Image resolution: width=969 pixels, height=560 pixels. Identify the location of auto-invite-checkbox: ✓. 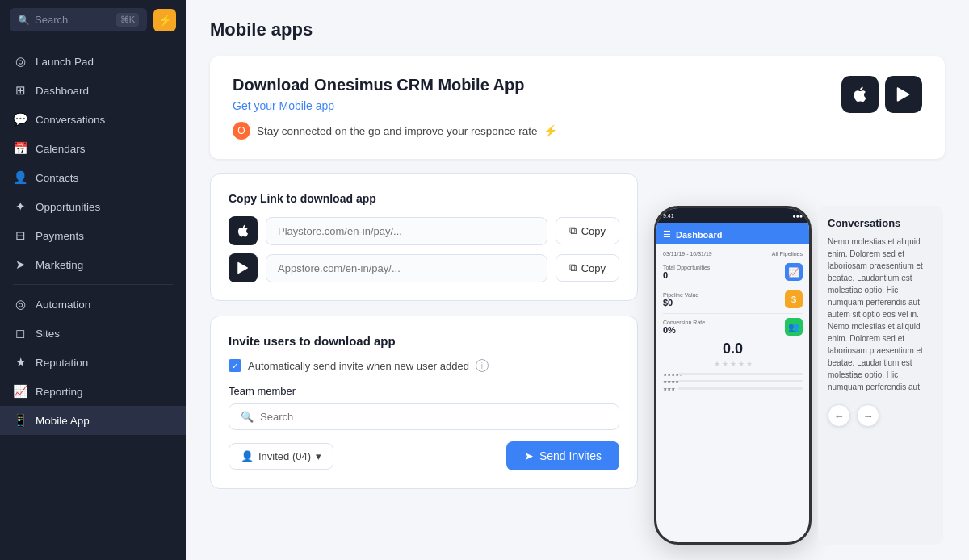
(235, 366).